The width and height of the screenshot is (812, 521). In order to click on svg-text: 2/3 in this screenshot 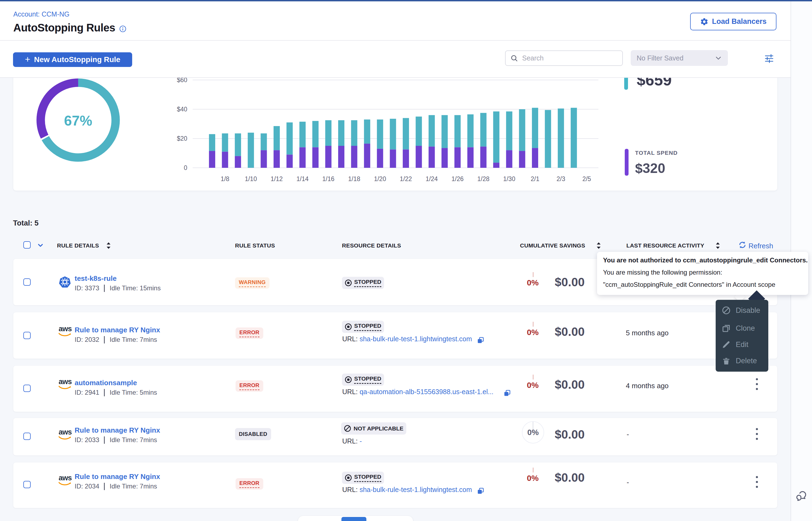, I will do `click(561, 179)`.